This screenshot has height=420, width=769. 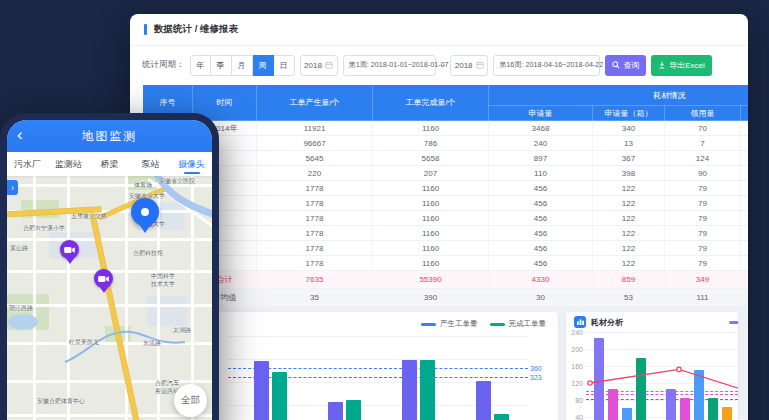 What do you see at coordinates (177, 182) in the screenshot?
I see `map-label: 安徽省立医院` at bounding box center [177, 182].